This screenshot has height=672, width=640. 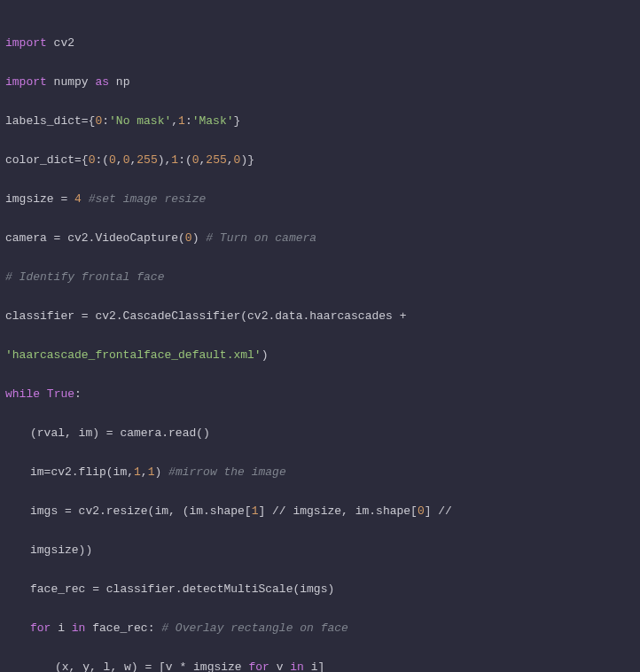 What do you see at coordinates (320, 238) in the screenshot?
I see `code-line: camera = cv2.VideoCapture(0) # Turn on c…` at bounding box center [320, 238].